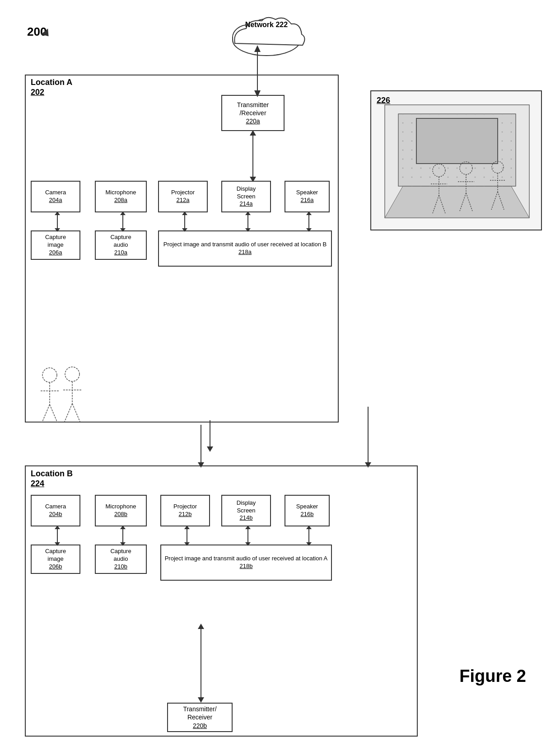  Describe the element at coordinates (56, 197) in the screenshot. I see `camera-a: Camera 204a` at that location.